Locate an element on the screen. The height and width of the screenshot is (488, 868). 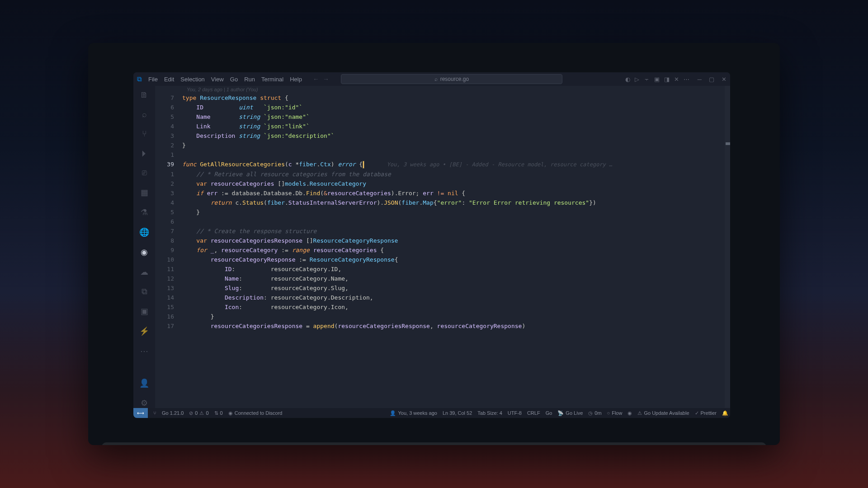
minimap is located at coordinates (727, 247).